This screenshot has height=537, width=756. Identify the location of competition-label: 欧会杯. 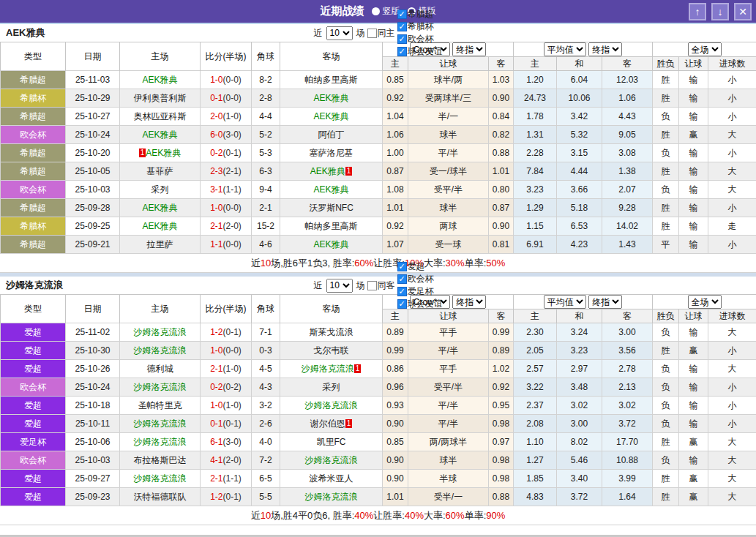
(421, 279).